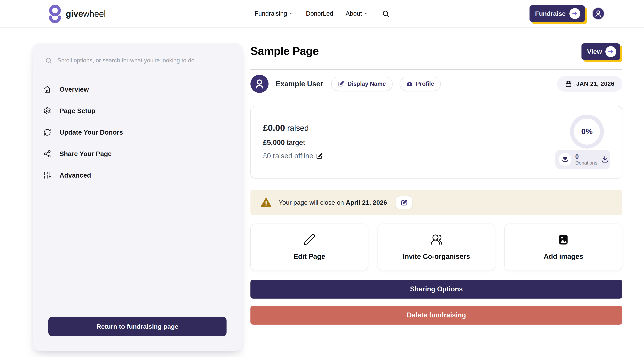 Image resolution: width=644 pixels, height=357 pixels. I want to click on donations-count: 0, so click(586, 157).